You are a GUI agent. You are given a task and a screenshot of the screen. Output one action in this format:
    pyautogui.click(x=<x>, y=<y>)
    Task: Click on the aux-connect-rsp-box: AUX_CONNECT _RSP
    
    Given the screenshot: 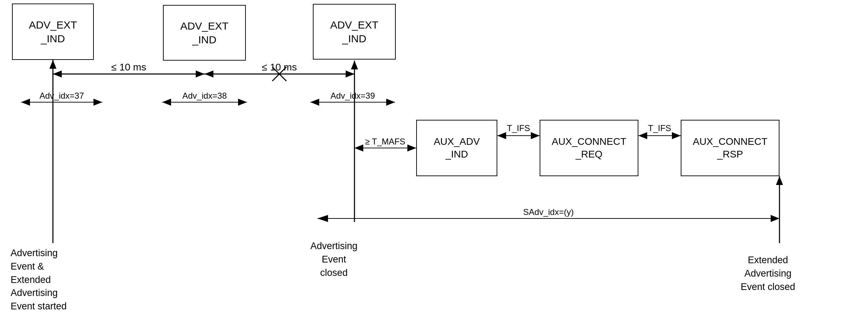 What is the action you would take?
    pyautogui.click(x=730, y=148)
    